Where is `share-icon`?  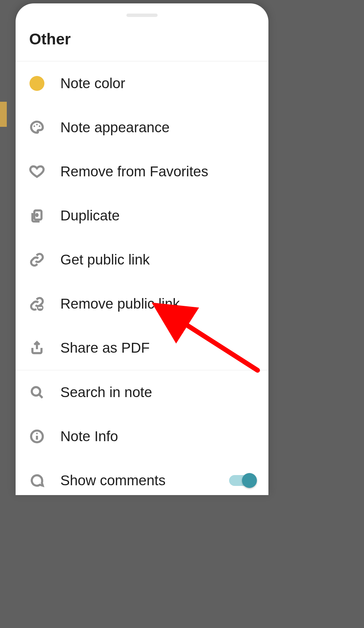 share-icon is located at coordinates (37, 348).